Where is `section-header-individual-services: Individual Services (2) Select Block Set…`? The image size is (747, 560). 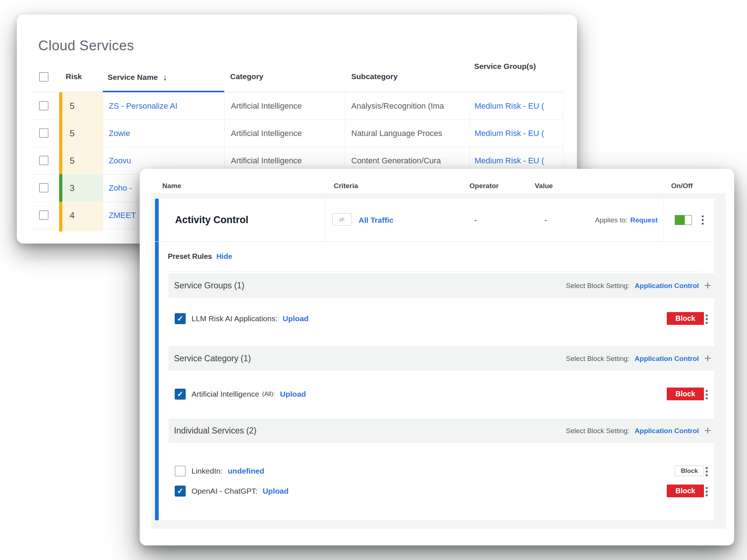
section-header-individual-services: Individual Services (2) Select Block Set… is located at coordinates (441, 431).